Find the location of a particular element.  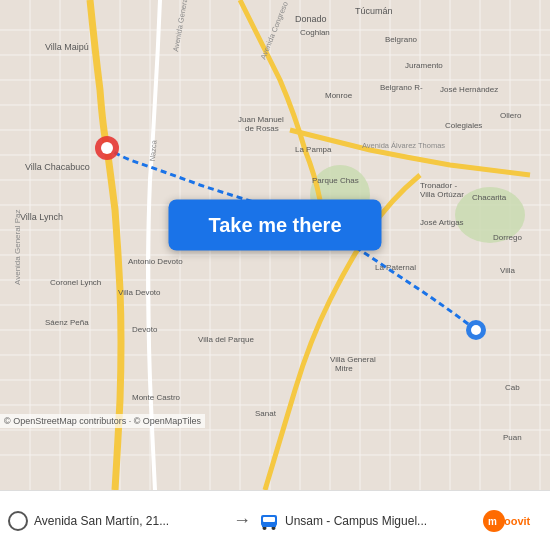

map-attribution: © OpenStreetMap contributors · © OpenMap… is located at coordinates (102, 421).